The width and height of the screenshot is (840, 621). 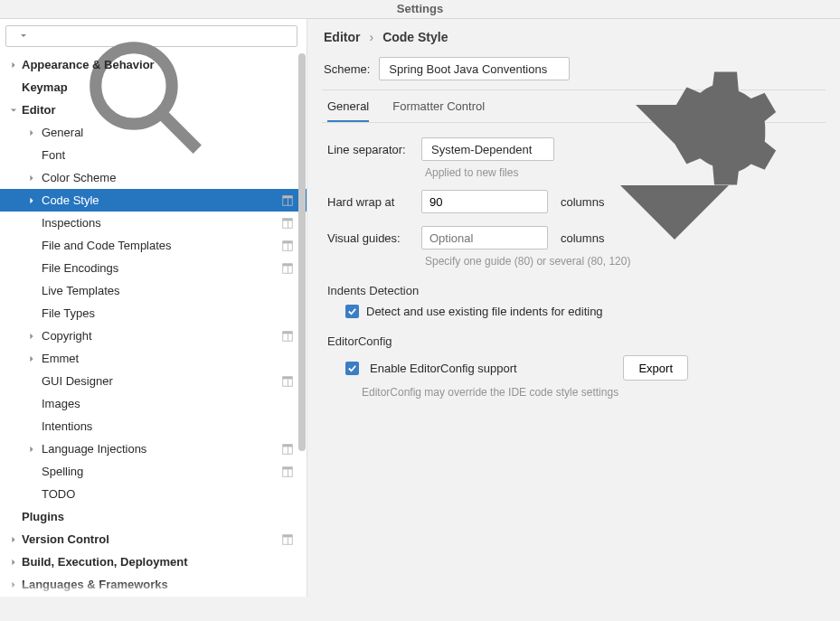 What do you see at coordinates (52, 155) in the screenshot?
I see `tree-item-label: Font` at bounding box center [52, 155].